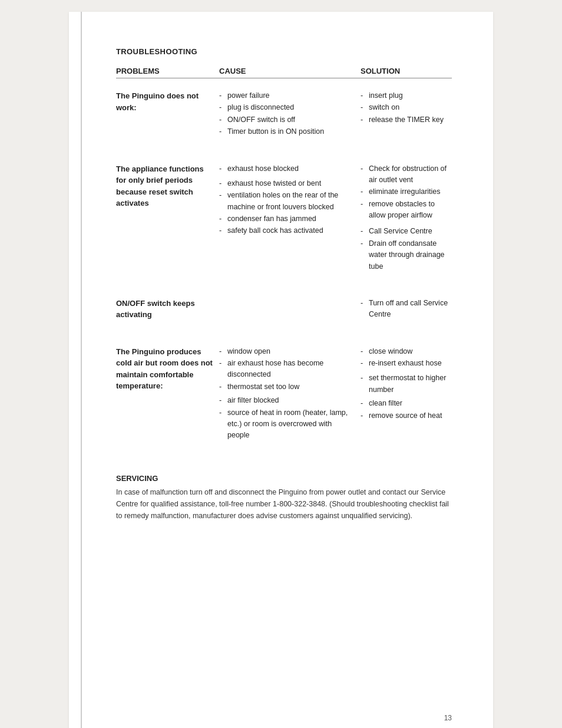 The width and height of the screenshot is (562, 728). What do you see at coordinates (290, 71) in the screenshot?
I see `col-cause: CAUSE` at bounding box center [290, 71].